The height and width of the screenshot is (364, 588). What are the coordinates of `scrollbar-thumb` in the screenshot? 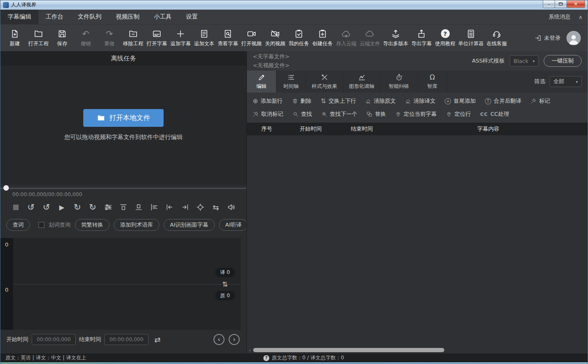 It's located at (349, 350).